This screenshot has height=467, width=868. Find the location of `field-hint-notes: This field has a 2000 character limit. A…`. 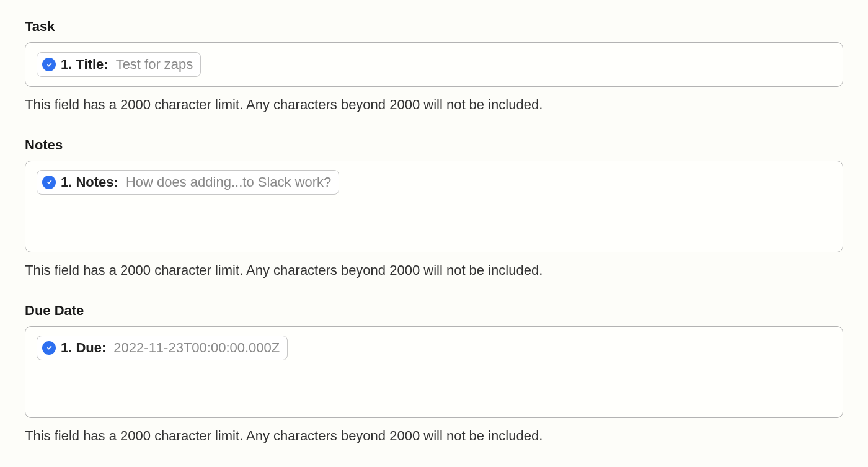

field-hint-notes: This field has a 2000 character limit. A… is located at coordinates (434, 270).